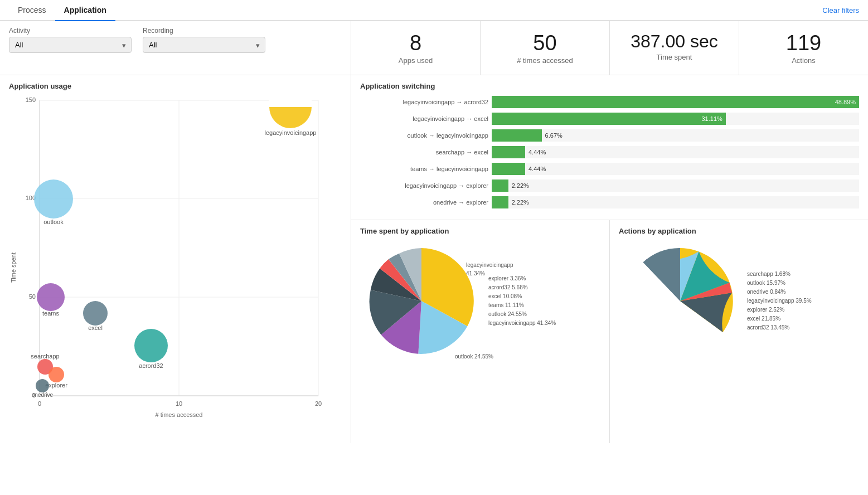 The image size is (868, 495). I want to click on svg-text: outlook, so click(54, 222).